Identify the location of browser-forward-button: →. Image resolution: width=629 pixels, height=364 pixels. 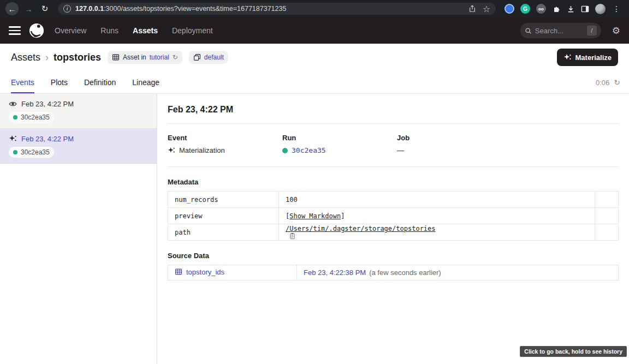
(28, 9).